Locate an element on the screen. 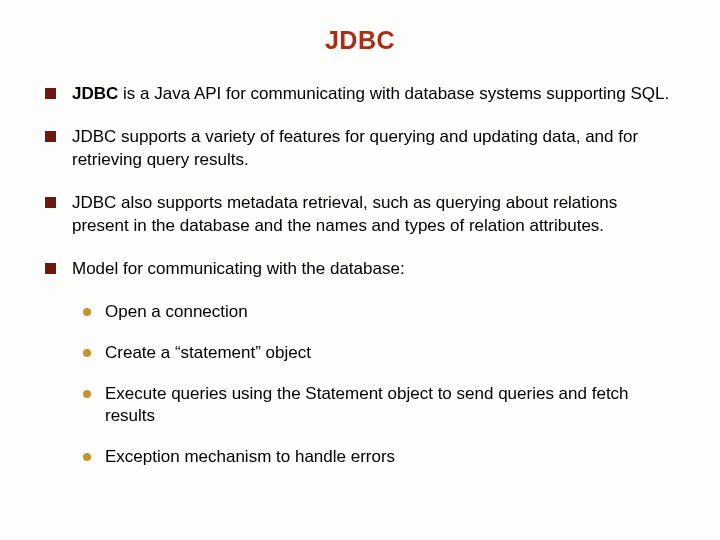  bullet-text: JDBC supports a variety of features for … is located at coordinates (374, 149).